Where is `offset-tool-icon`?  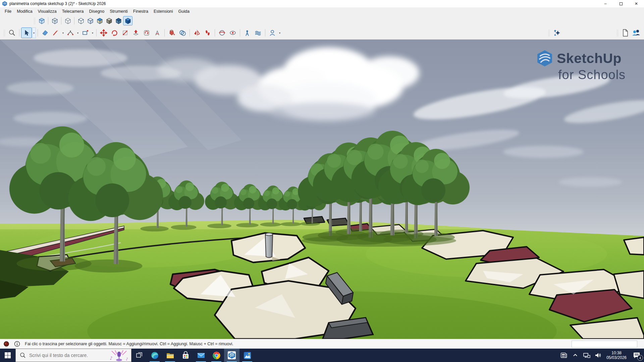 offset-tool-icon is located at coordinates (147, 33).